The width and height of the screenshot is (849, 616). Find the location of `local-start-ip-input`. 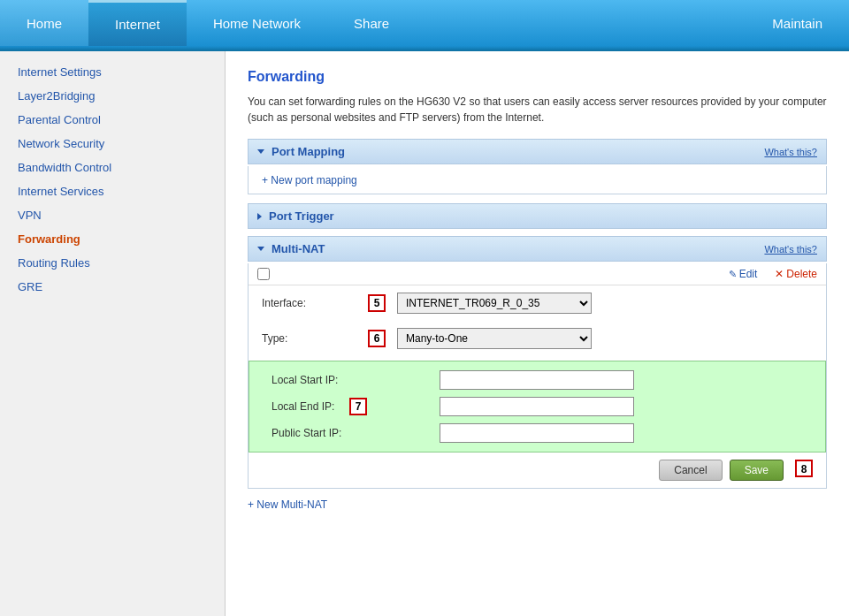

local-start-ip-input is located at coordinates (537, 380).